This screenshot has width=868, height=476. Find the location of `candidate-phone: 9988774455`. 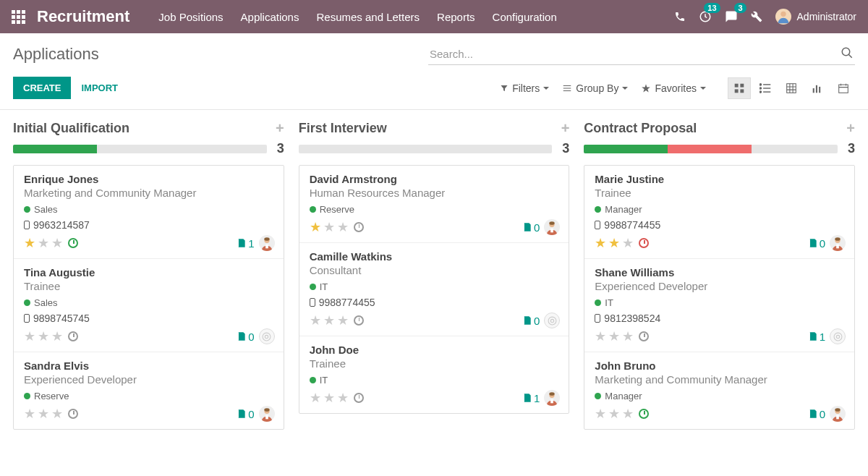

candidate-phone: 9988774455 is located at coordinates (719, 225).